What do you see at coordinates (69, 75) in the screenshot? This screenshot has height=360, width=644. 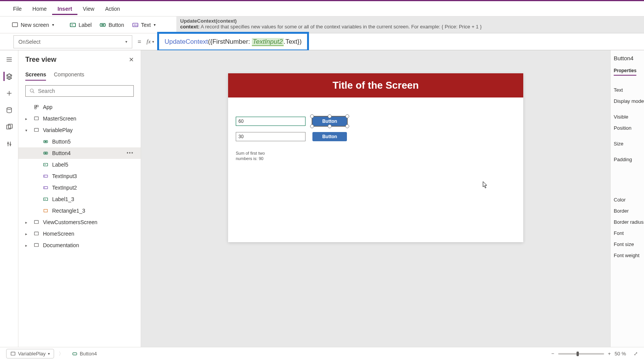 I see `tab-components: Components` at bounding box center [69, 75].